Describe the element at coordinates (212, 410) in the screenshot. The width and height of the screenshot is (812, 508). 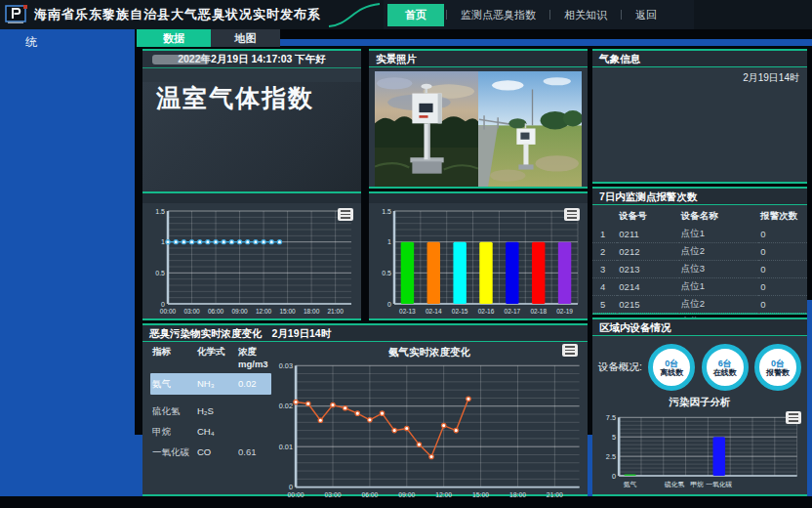
I see `odor-row-h2s: 硫化氢 H₂S` at that location.